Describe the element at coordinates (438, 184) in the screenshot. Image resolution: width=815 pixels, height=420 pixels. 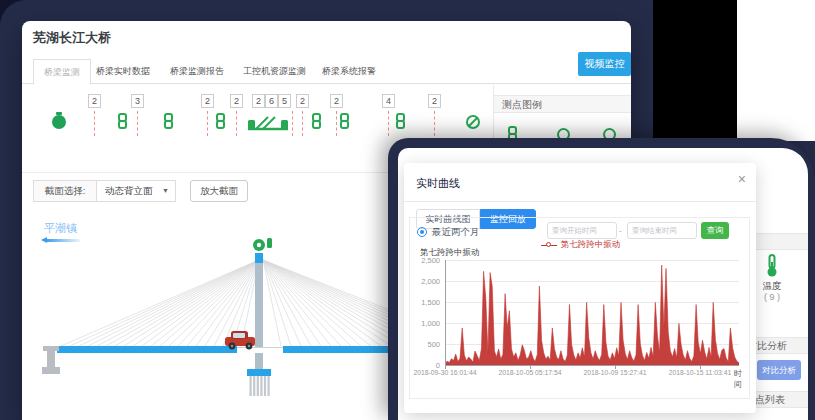
I see `modal-title: 实时曲线` at that location.